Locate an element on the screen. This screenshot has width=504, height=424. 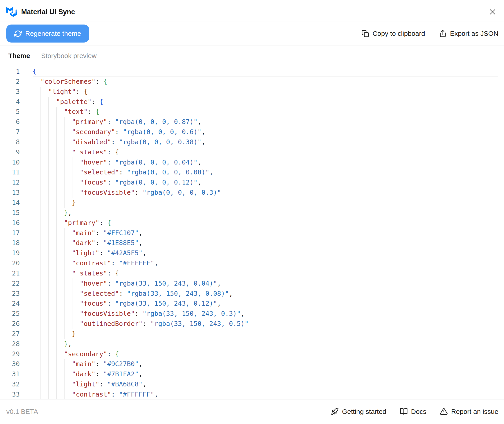
code-line: "focus": "rgba(33, 150, 243, 0.12)", is located at coordinates (265, 304).